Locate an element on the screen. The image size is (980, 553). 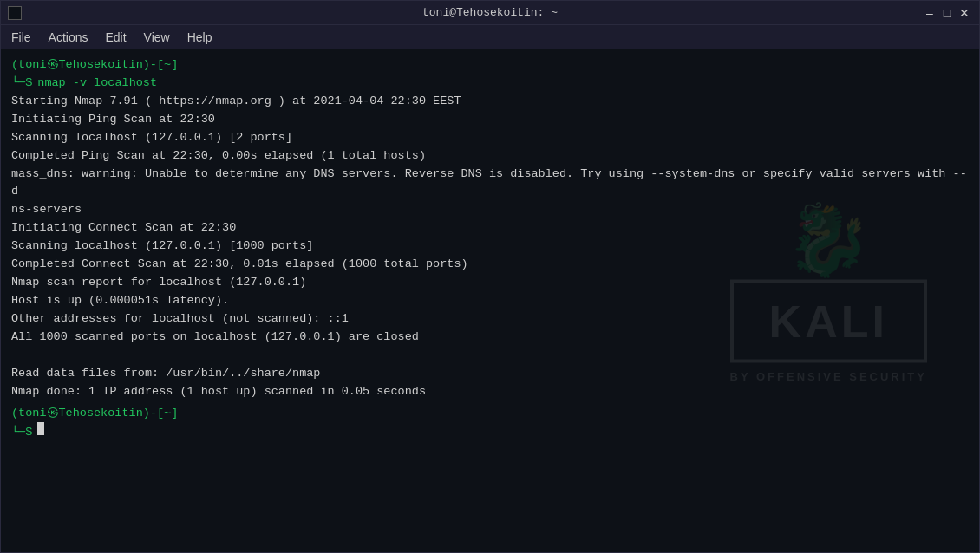
title-bar-left is located at coordinates (15, 13).